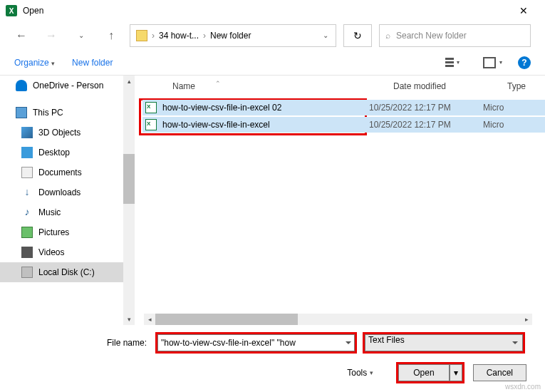  What do you see at coordinates (432, 36) in the screenshot?
I see `search-placeholder: Search New folder` at bounding box center [432, 36].